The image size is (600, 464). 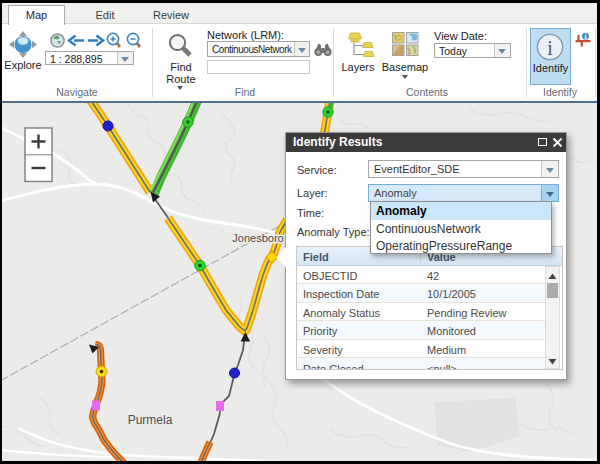 I want to click on svg-text: Jonesboro, so click(x=258, y=238).